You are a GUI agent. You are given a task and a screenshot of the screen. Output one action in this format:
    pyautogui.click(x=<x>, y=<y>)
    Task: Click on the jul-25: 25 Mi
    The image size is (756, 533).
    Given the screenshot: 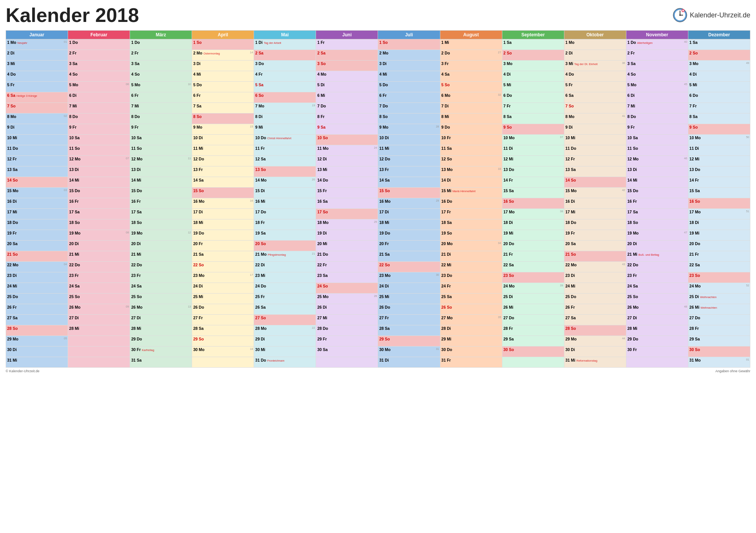 What is the action you would take?
    pyautogui.click(x=409, y=299)
    